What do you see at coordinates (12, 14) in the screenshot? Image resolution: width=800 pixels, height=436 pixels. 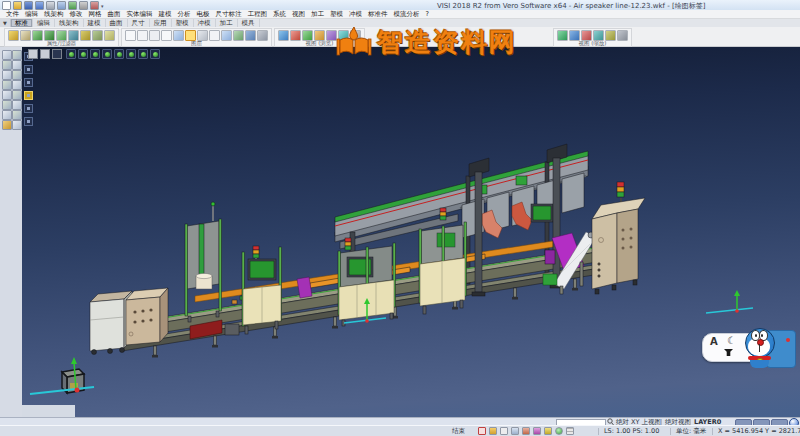 I see `menu-item: 文件` at bounding box center [12, 14].